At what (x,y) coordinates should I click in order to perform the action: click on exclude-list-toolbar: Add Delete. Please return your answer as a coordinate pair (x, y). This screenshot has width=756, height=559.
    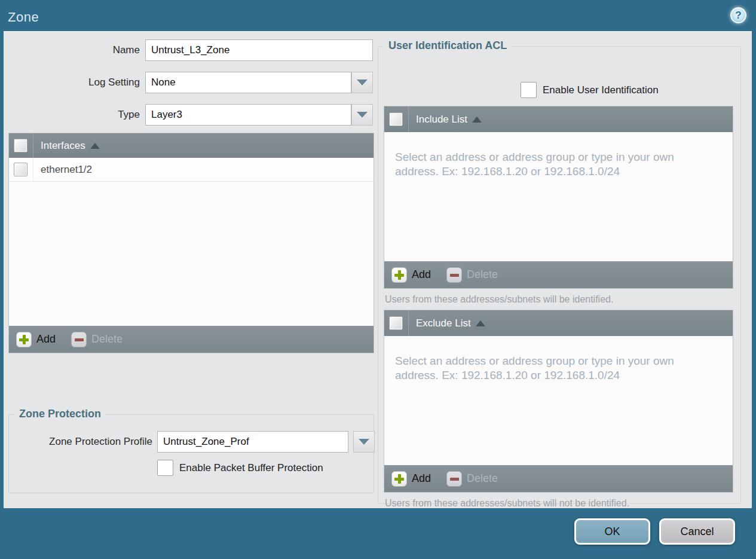
    Looking at the image, I should click on (558, 478).